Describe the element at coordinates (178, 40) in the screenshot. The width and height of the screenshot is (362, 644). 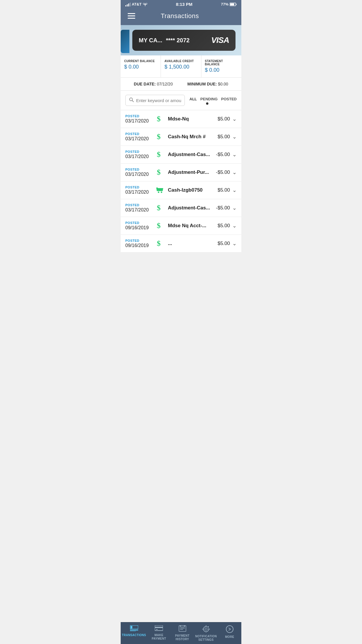
I see `card-number: **** 2072` at that location.